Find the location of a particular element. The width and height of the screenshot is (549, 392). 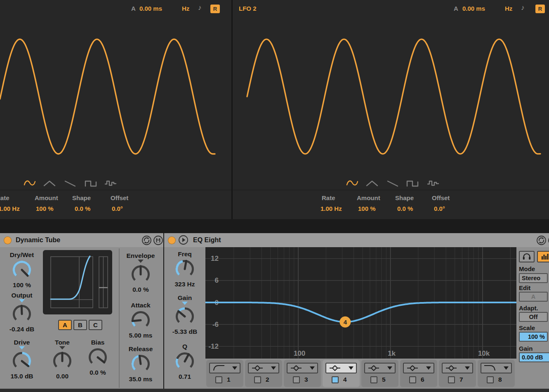

eq-band-8-number: 8 is located at coordinates (500, 380).